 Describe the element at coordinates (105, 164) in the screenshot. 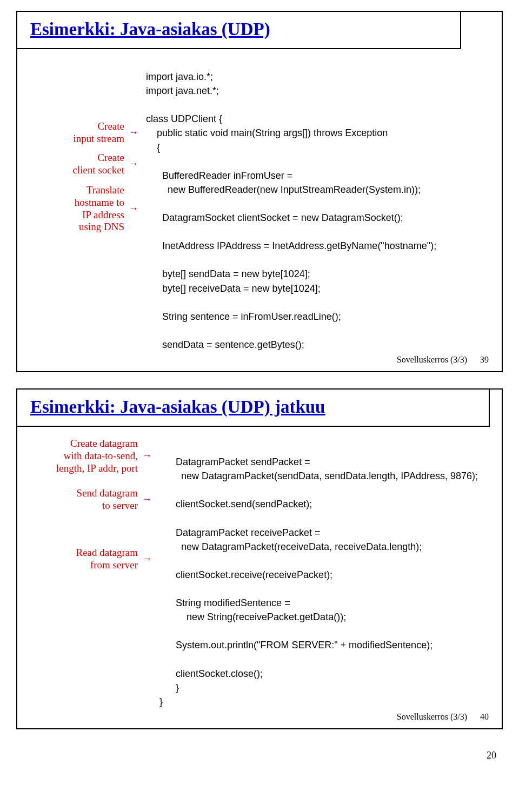

I see `arrow-icon: Create client socket` at that location.